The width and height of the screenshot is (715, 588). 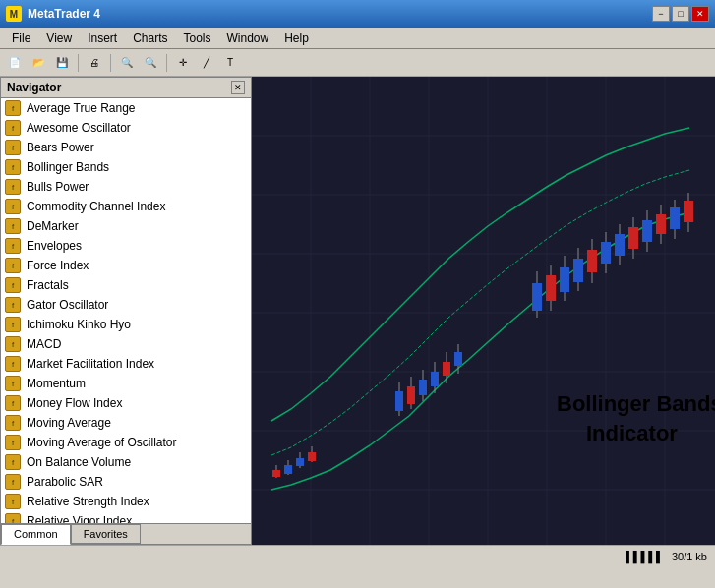 What do you see at coordinates (65, 482) in the screenshot?
I see `indicator-label: Parabolic SAR` at bounding box center [65, 482].